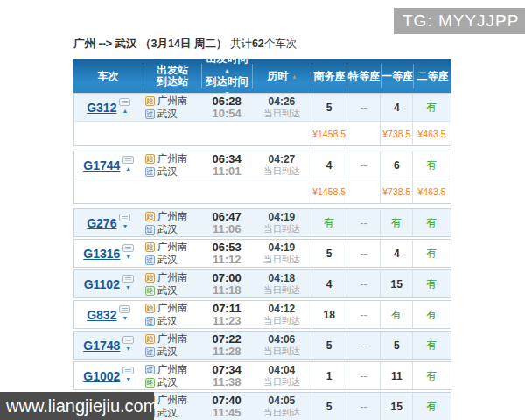  What do you see at coordinates (227, 76) in the screenshot?
I see `header-times-sort: 出发时间 ▲ 到达时间 ▼` at bounding box center [227, 76].